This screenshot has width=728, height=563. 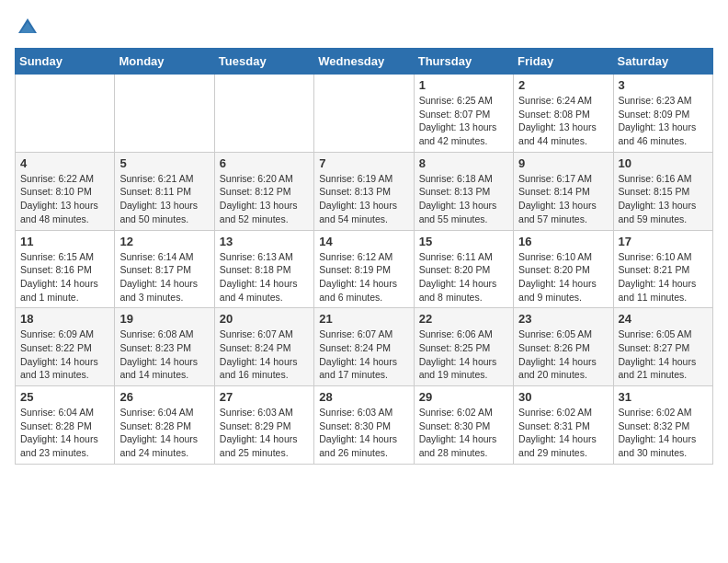 What do you see at coordinates (265, 199) in the screenshot?
I see `day-info: Sunrise: 6:20 AM Sunset: 8:12 PM Dayligh…` at bounding box center [265, 199].